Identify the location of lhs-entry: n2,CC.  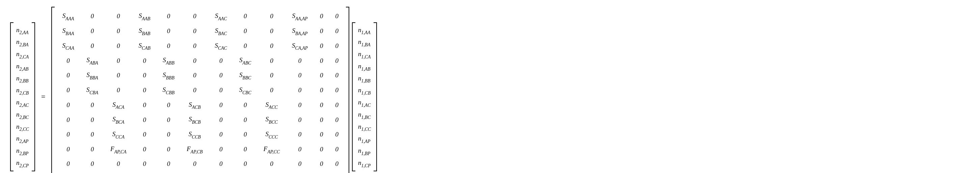
(23, 127).